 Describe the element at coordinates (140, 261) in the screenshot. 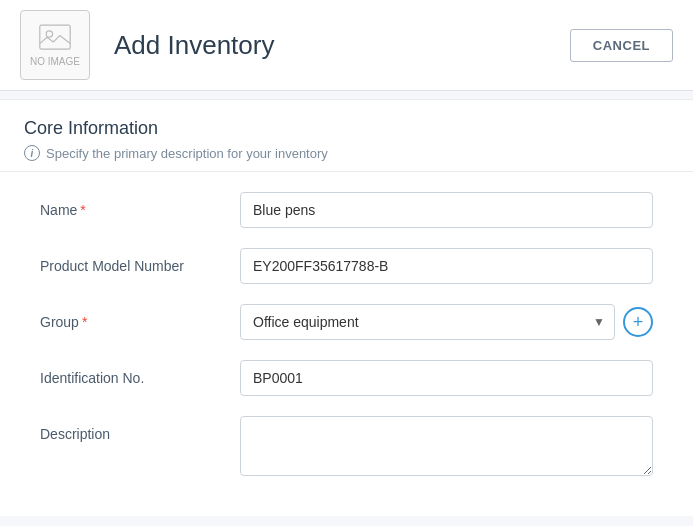

I see `model-label: Product Model Number` at that location.